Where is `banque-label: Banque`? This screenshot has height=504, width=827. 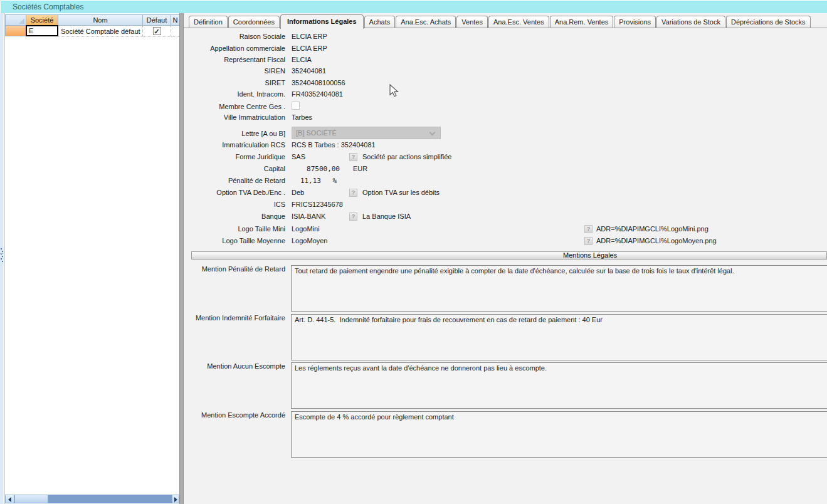 banque-label: Banque is located at coordinates (234, 217).